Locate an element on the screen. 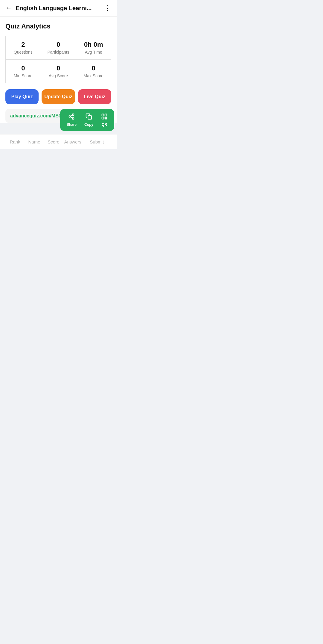 This screenshot has width=323, height=644. copy-button: Copy is located at coordinates (89, 120).